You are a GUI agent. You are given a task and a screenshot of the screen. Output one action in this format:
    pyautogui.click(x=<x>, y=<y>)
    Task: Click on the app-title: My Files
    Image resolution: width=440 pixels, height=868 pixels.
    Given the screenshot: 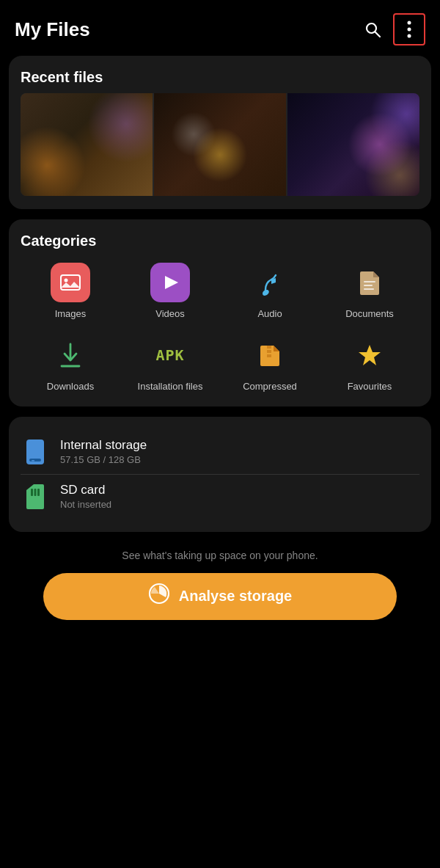 What is the action you would take?
    pyautogui.click(x=53, y=29)
    